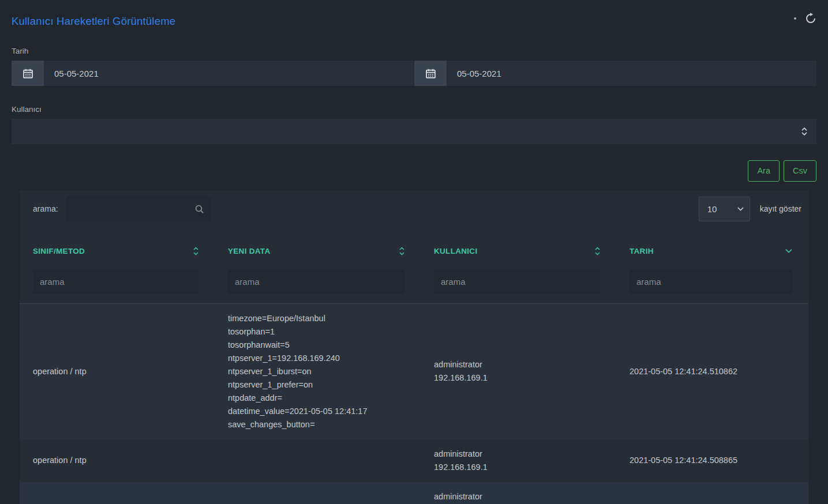 The image size is (828, 504). I want to click on column-header-kullanici: KULLANICI, so click(518, 250).